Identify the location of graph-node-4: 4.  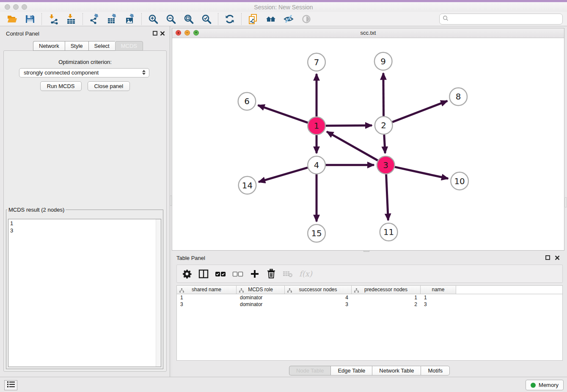
(317, 165).